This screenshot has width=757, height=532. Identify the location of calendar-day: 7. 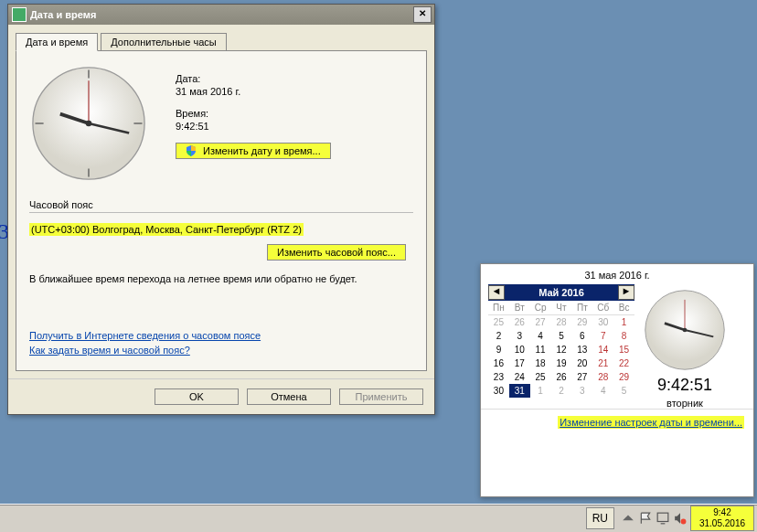
(603, 336).